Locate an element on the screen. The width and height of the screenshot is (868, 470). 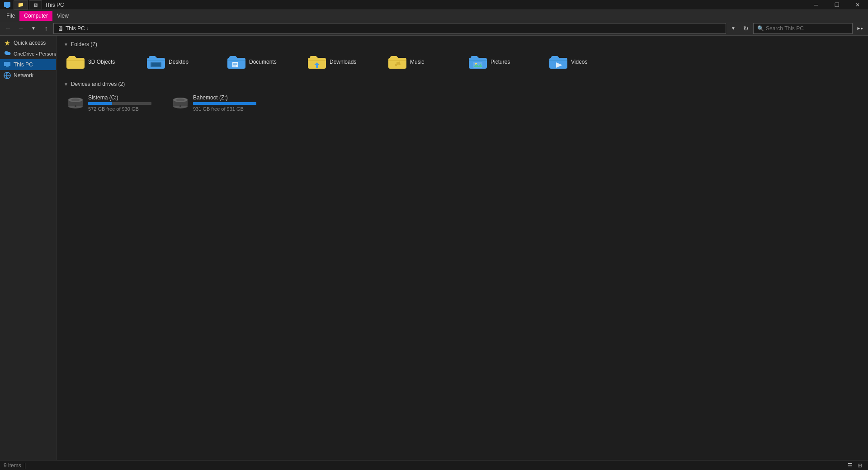
drive-z-name: Bahemoot (Z:) is located at coordinates (229, 98).